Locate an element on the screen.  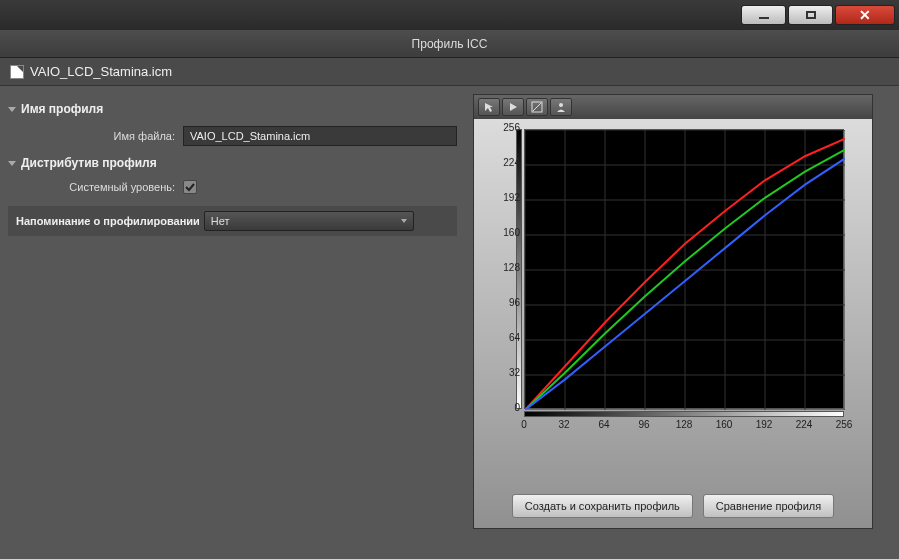
tool-pointer is located at coordinates (489, 107).